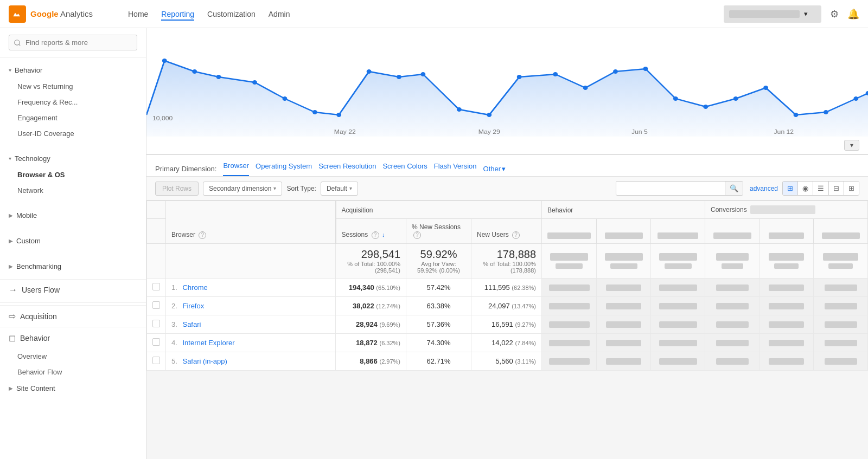  Describe the element at coordinates (73, 289) in the screenshot. I see `sidebar-users-flow: → Users Flow` at that location.